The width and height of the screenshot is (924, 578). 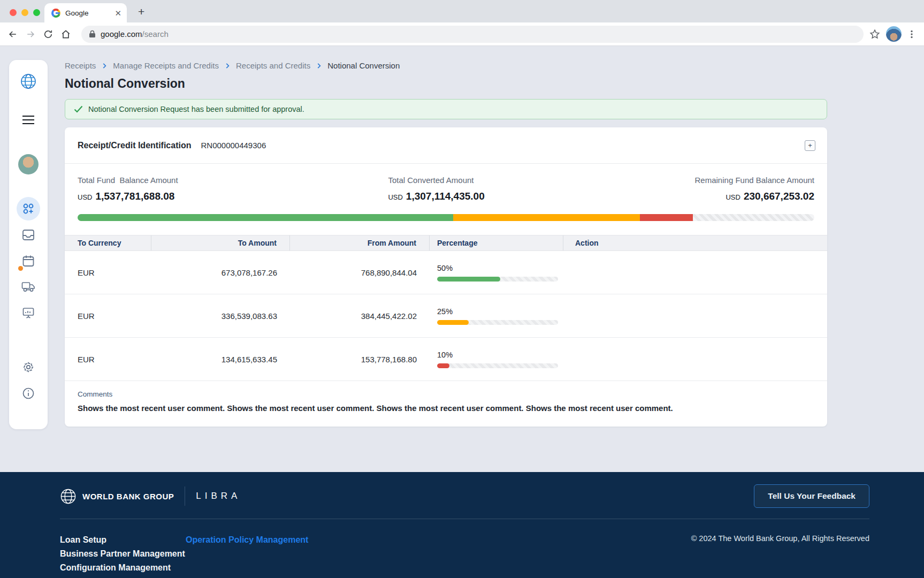 I want to click on col-to-currency: To Currency, so click(x=108, y=243).